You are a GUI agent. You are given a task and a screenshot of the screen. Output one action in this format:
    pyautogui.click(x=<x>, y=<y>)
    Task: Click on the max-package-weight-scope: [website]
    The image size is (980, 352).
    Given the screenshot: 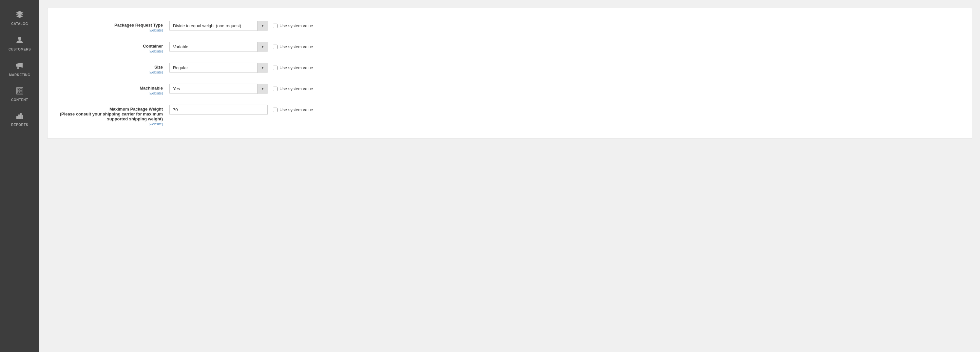 What is the action you would take?
    pyautogui.click(x=110, y=124)
    